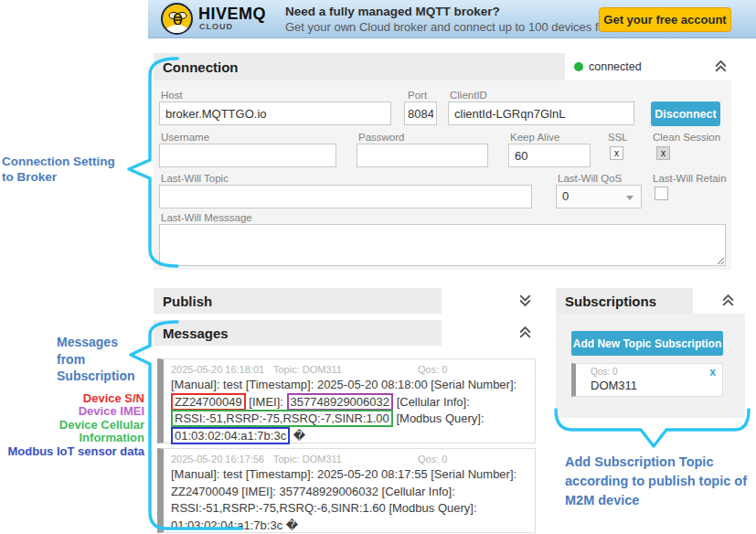  Describe the element at coordinates (624, 301) in the screenshot. I see `subscriptions-header: Subscriptions` at that location.